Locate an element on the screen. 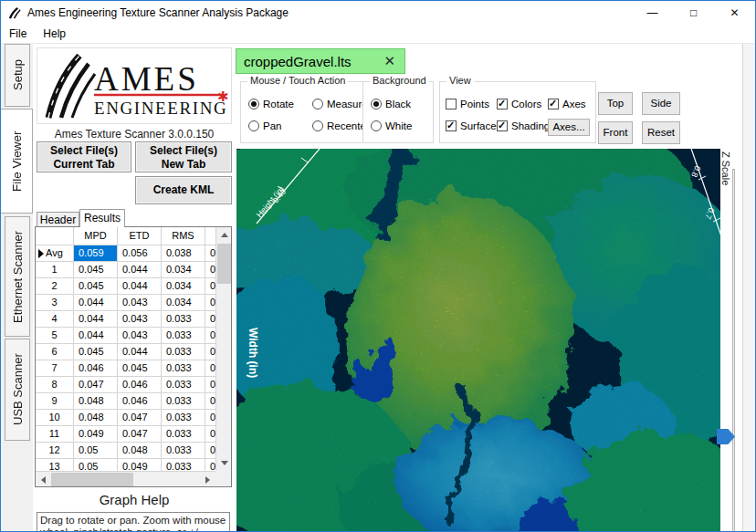 This screenshot has height=532, width=756. checkbox-axes: Axes is located at coordinates (567, 104).